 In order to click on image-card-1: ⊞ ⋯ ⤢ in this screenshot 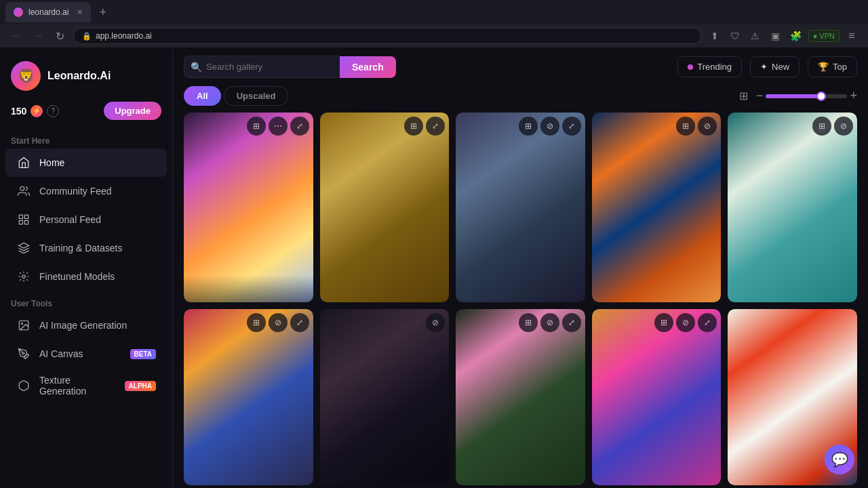, I will do `click(248, 207)`.